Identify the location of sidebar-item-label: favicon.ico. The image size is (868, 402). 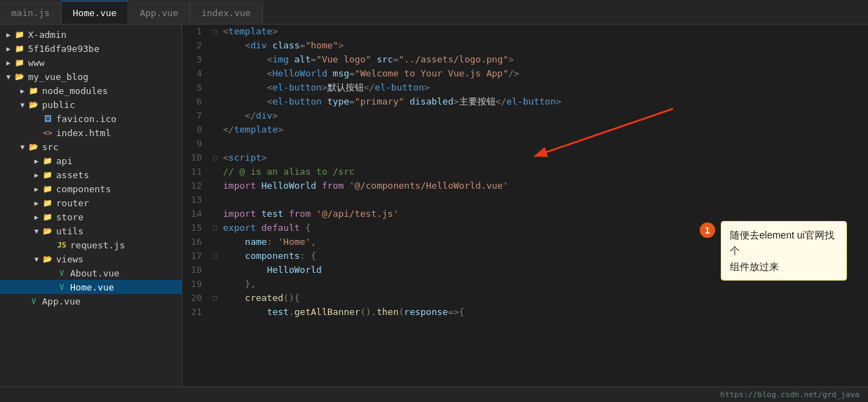
(86, 119).